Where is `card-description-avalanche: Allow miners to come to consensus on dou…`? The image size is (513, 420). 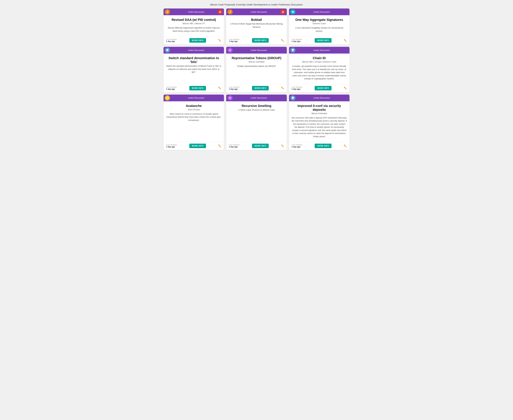
card-description-avalanche: Allow miners to come to consensus on dou… is located at coordinates (194, 125).